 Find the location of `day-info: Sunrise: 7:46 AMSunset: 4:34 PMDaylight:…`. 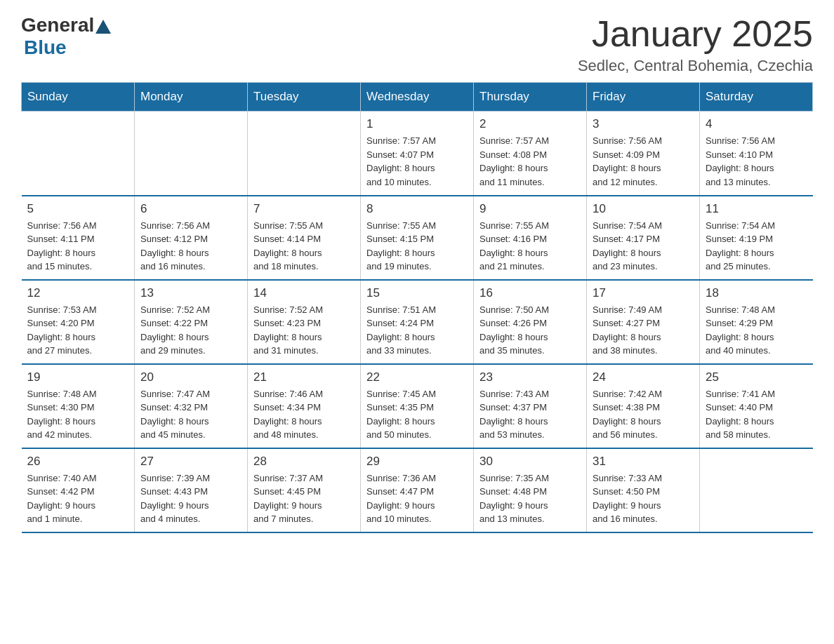

day-info: Sunrise: 7:46 AMSunset: 4:34 PMDaylight:… is located at coordinates (304, 415).